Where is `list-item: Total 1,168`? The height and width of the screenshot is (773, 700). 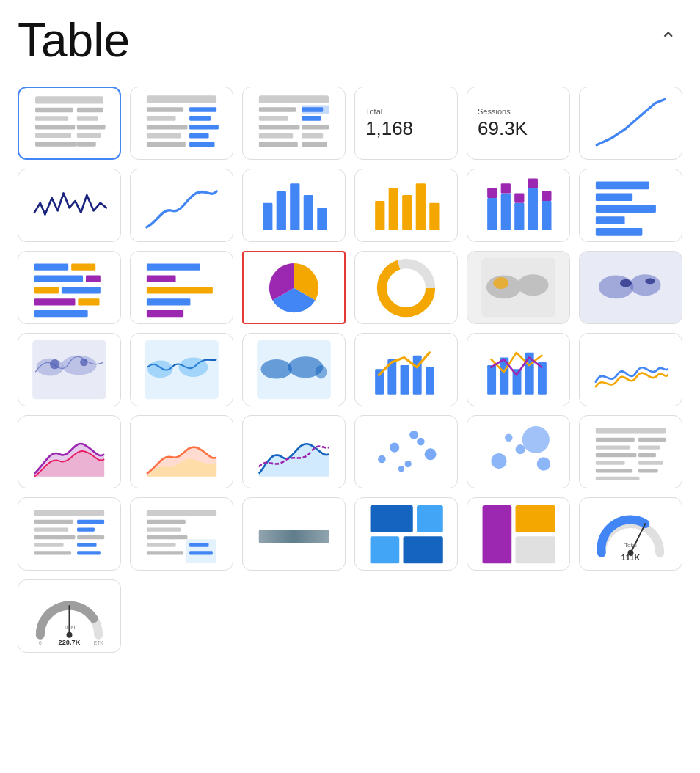 list-item: Total 1,168 is located at coordinates (406, 123).